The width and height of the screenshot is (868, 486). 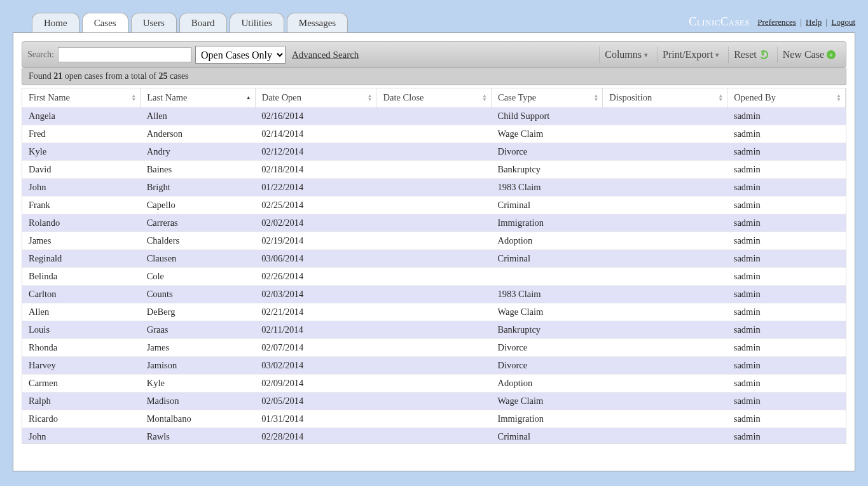 What do you see at coordinates (315, 134) in the screenshot?
I see `cell-date_open: 02/14/2014` at bounding box center [315, 134].